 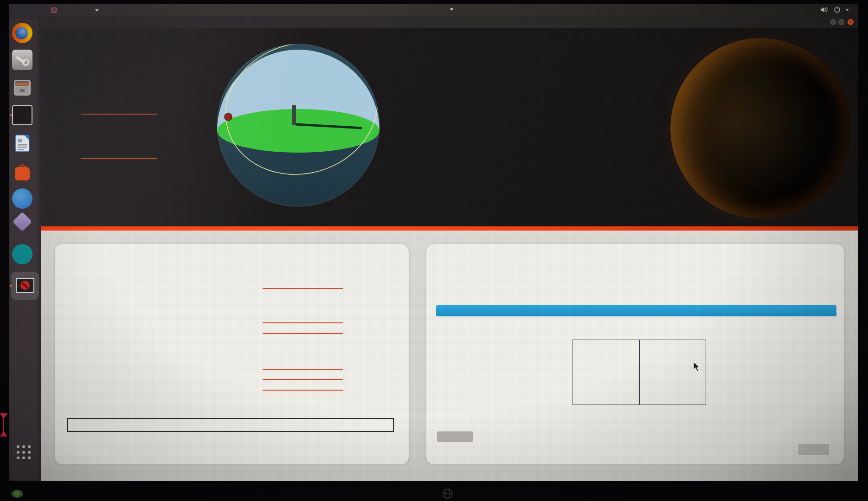 I want to click on sun-render, so click(x=761, y=128).